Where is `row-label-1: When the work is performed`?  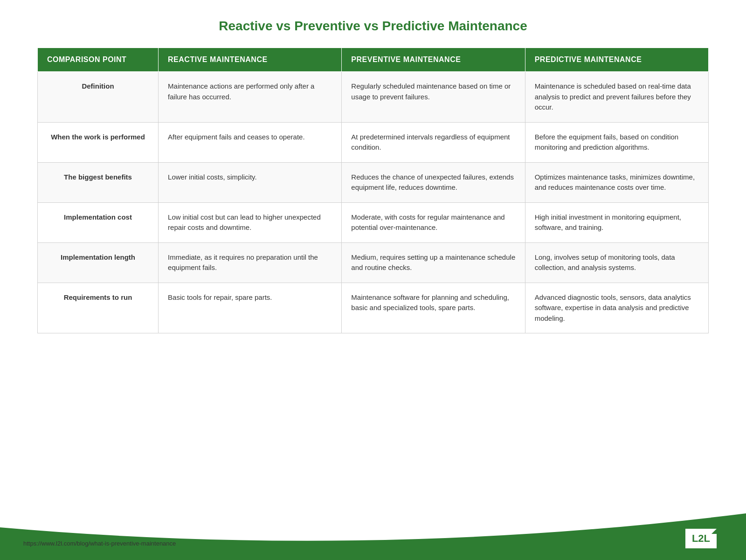
row-label-1: When the work is performed is located at coordinates (98, 142).